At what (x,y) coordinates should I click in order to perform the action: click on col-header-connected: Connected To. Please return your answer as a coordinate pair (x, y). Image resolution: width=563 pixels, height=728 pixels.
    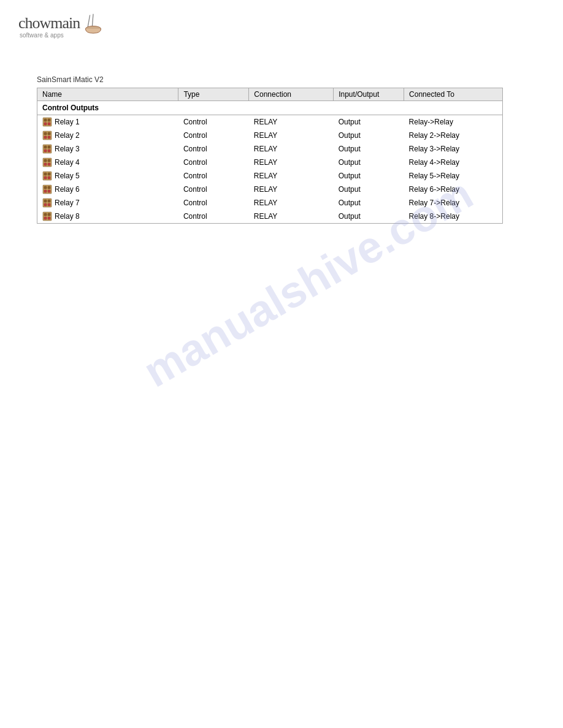
    Looking at the image, I should click on (454, 94).